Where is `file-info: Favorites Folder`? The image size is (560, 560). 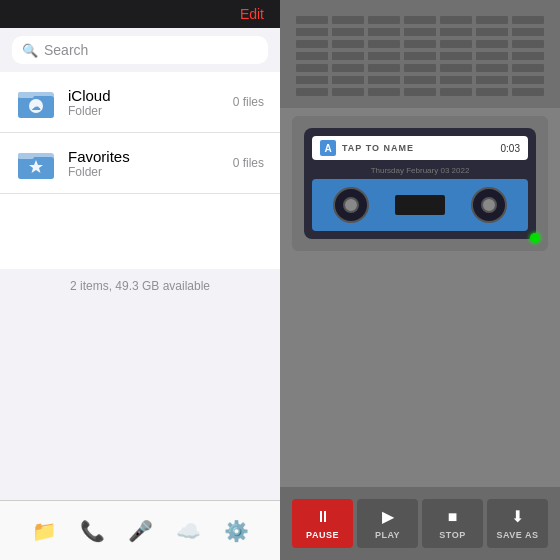 file-info: Favorites Folder is located at coordinates (144, 164).